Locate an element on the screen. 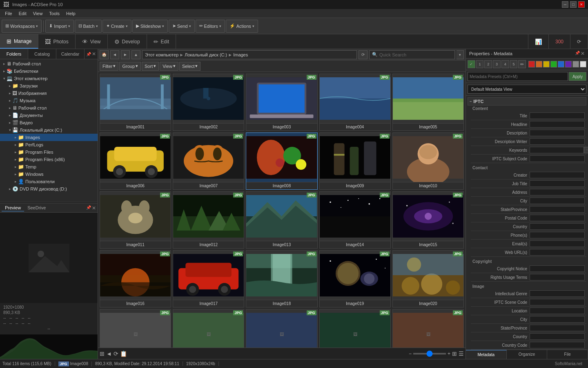 This screenshot has height=368, width=588. field-rights-usage-input is located at coordinates (557, 277).